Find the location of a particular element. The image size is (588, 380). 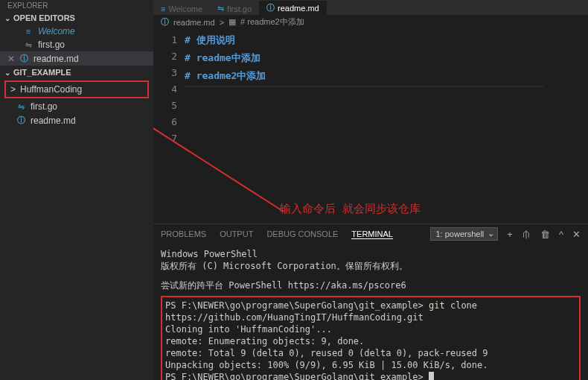

open-editors-label: OPEN EDITORS is located at coordinates (45, 18).